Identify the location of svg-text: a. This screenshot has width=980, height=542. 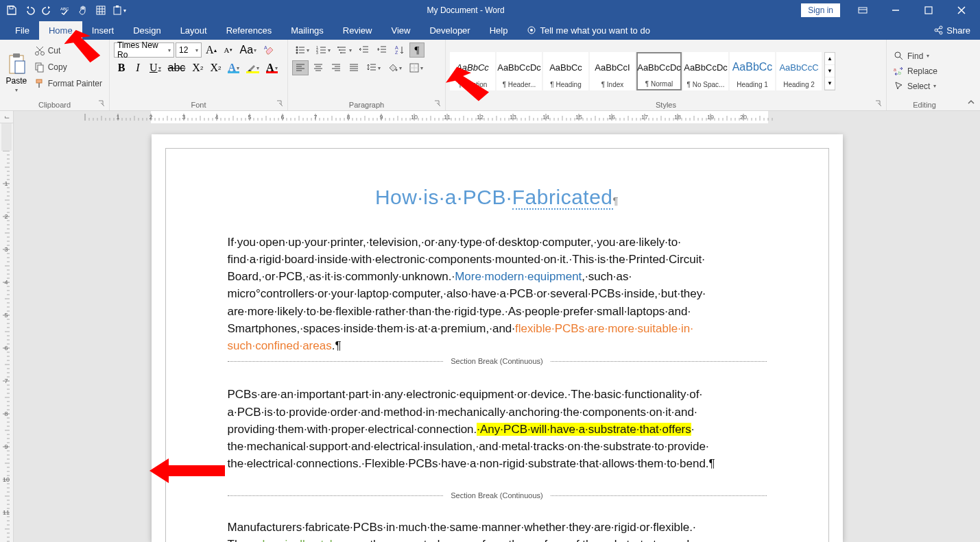
(895, 70).